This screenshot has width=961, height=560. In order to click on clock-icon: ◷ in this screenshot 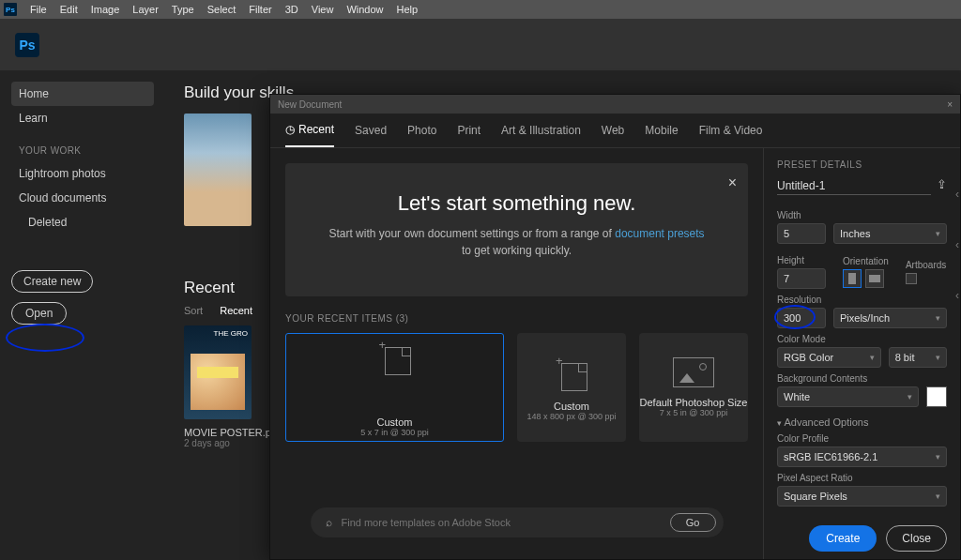, I will do `click(290, 129)`.